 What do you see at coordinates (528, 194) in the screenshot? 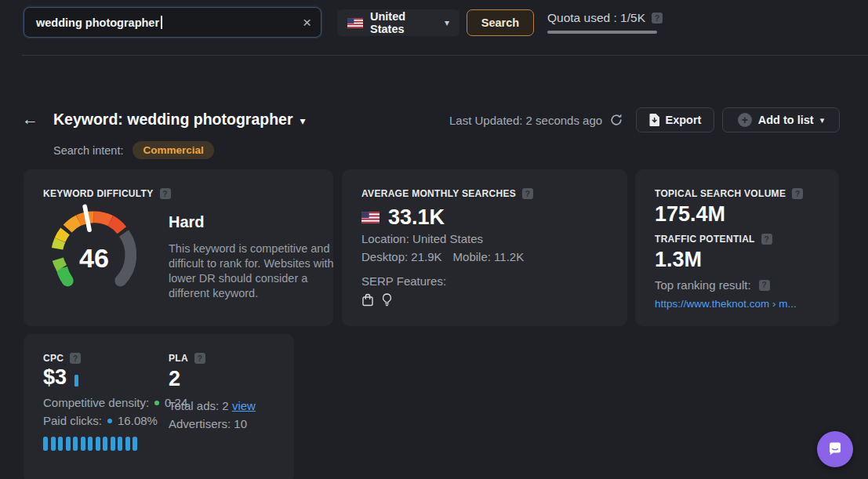
I see `avg-monthly-searches-help-icon: ?` at bounding box center [528, 194].